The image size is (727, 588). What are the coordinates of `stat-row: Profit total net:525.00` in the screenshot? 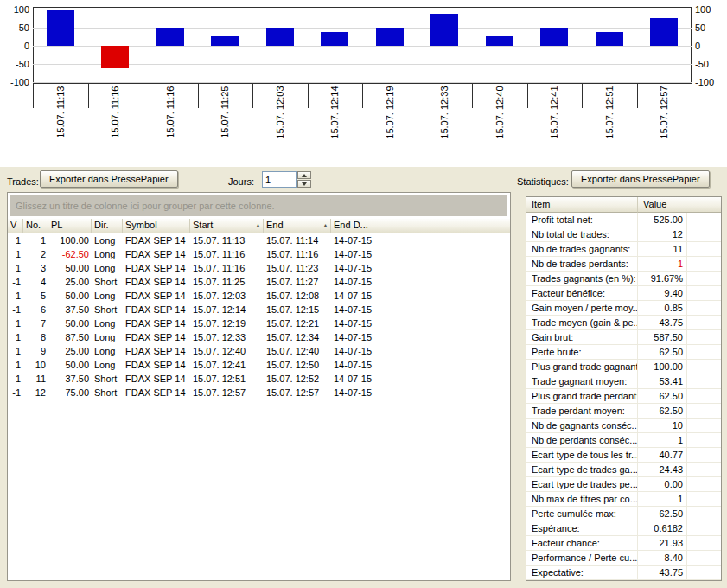 It's located at (624, 220).